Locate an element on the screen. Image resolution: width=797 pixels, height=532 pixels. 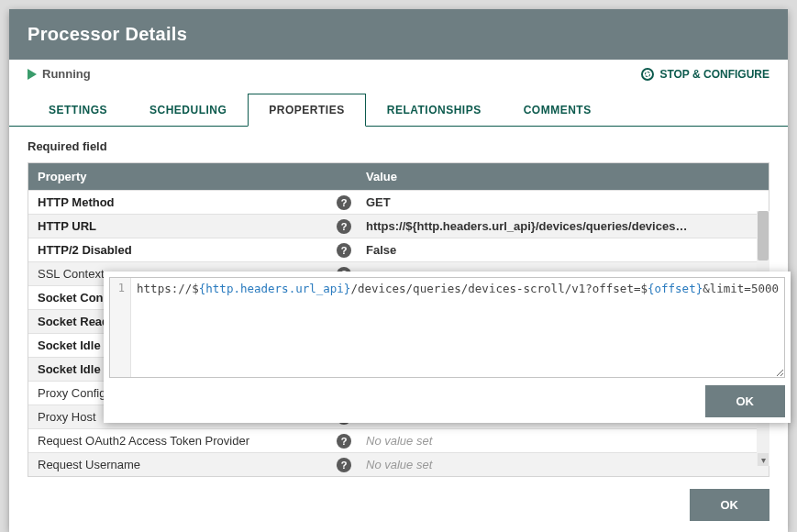
dialog-footer: OK is located at coordinates (730, 504).